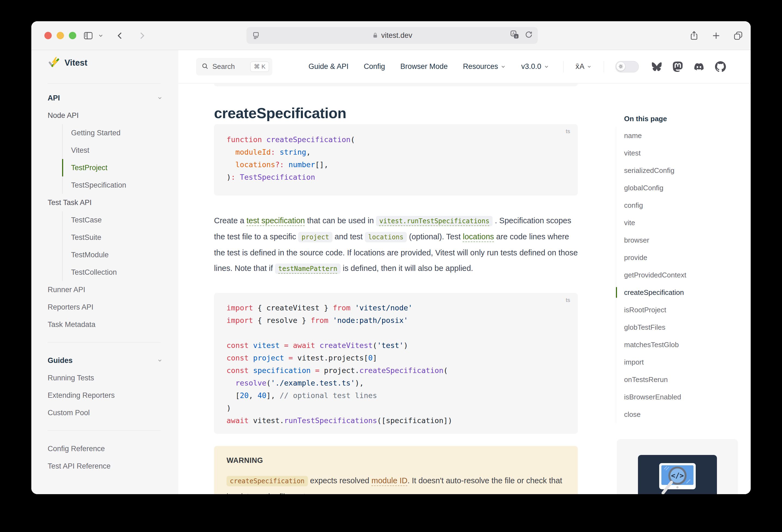 The height and width of the screenshot is (532, 782). I want to click on sidebar-chevron-down-icon, so click(101, 36).